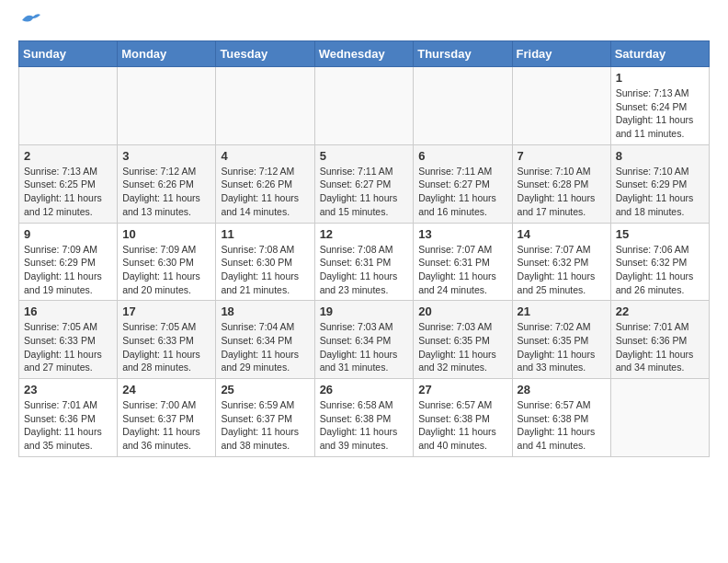 This screenshot has height=563, width=728. Describe the element at coordinates (265, 261) in the screenshot. I see `calendar-cell: 11Sunrise: 7:08 AMSunset: 6:30 PMDayligh…` at that location.